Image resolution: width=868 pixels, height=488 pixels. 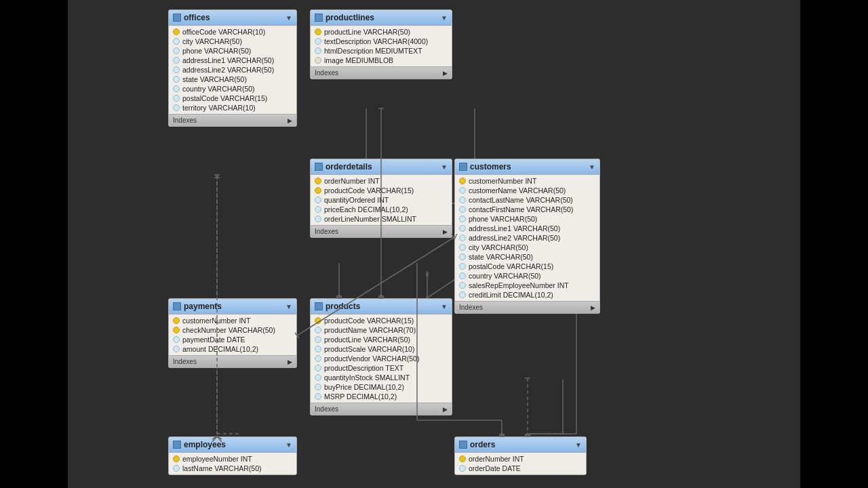 I want to click on field-row: officeCode VARCHAR(10), so click(x=233, y=32).